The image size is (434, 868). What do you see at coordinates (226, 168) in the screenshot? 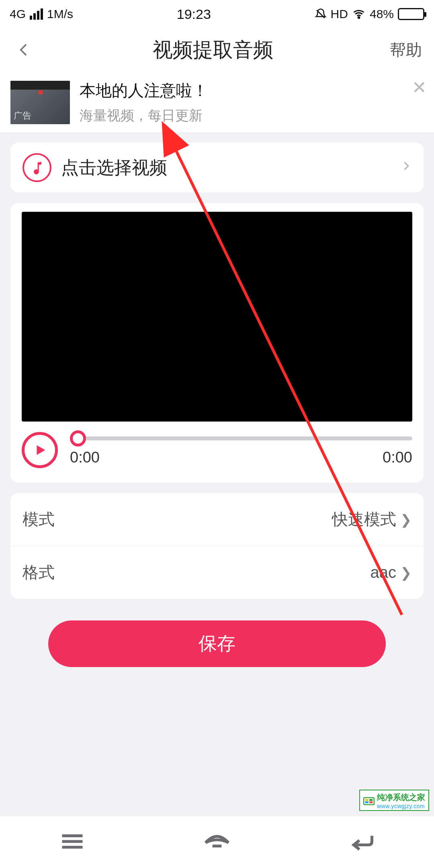
I see `select-video-label: 点击选择视频` at bounding box center [226, 168].